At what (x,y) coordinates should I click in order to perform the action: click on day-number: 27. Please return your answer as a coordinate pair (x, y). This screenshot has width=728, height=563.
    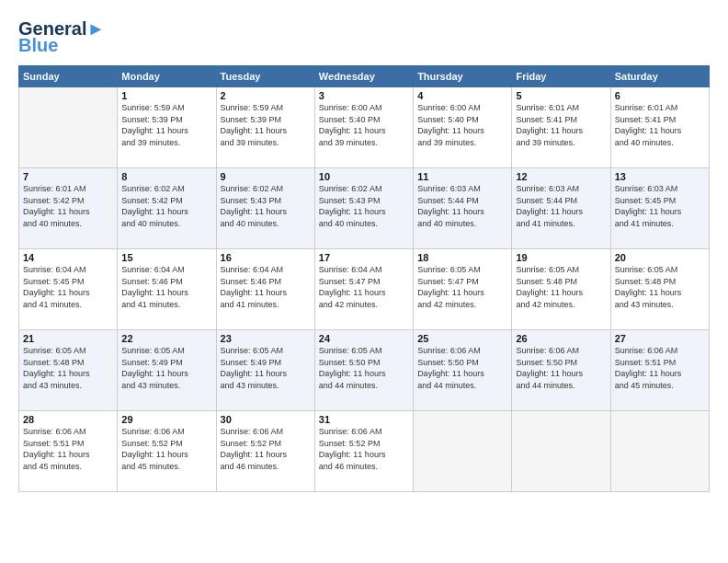
    Looking at the image, I should click on (660, 339).